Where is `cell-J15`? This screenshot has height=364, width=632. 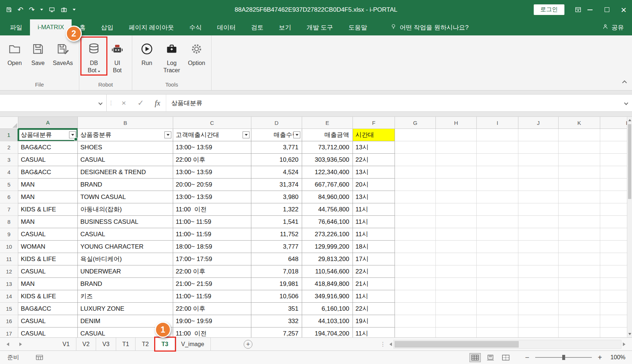 cell-J15 is located at coordinates (538, 309).